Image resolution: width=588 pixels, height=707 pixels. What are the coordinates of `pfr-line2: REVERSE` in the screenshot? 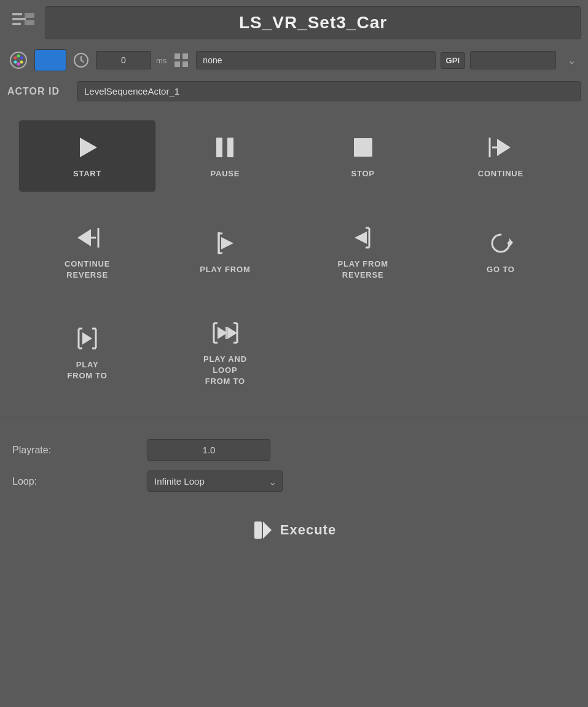 It's located at (363, 275).